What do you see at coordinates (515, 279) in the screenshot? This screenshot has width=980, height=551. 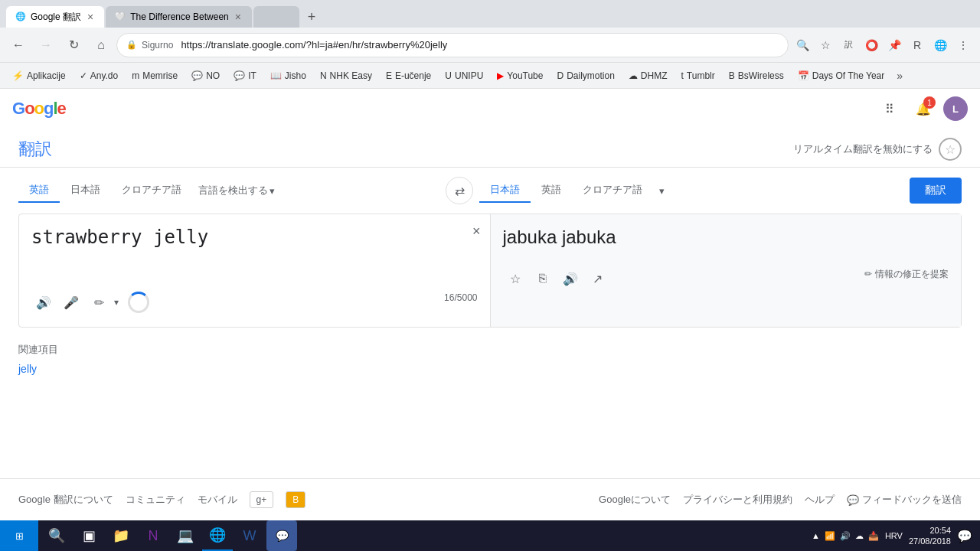 I see `star-translation-button: ☆` at bounding box center [515, 279].